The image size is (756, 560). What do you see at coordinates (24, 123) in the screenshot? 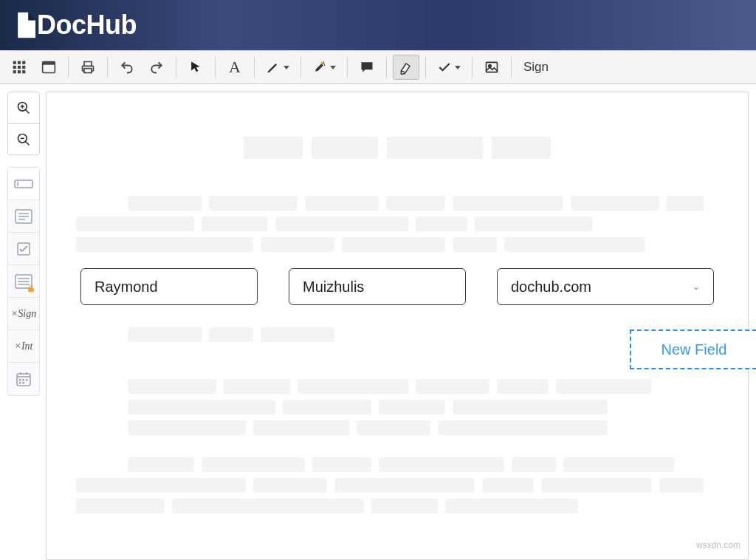
I see `zoom-controls` at bounding box center [24, 123].